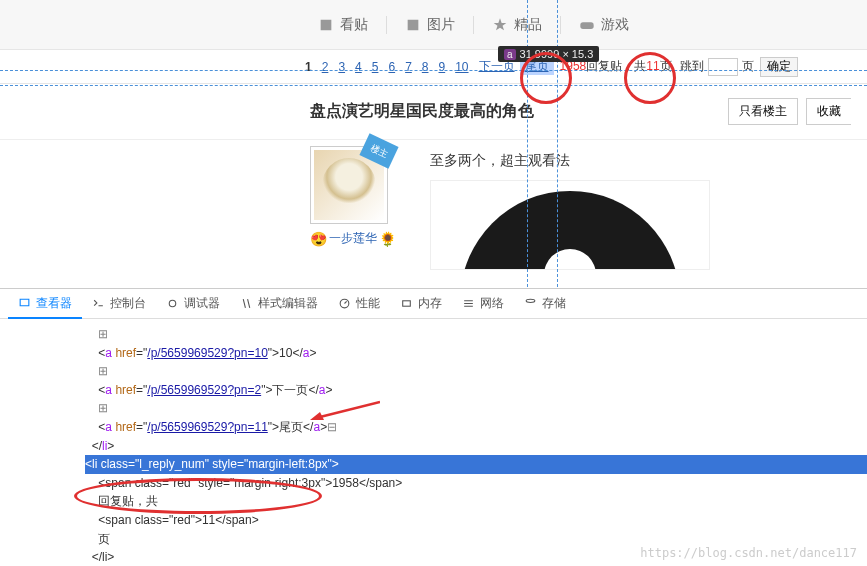 The height and width of the screenshot is (566, 867). What do you see at coordinates (483, 304) in the screenshot?
I see `dt-tab-network: 网络` at bounding box center [483, 304].